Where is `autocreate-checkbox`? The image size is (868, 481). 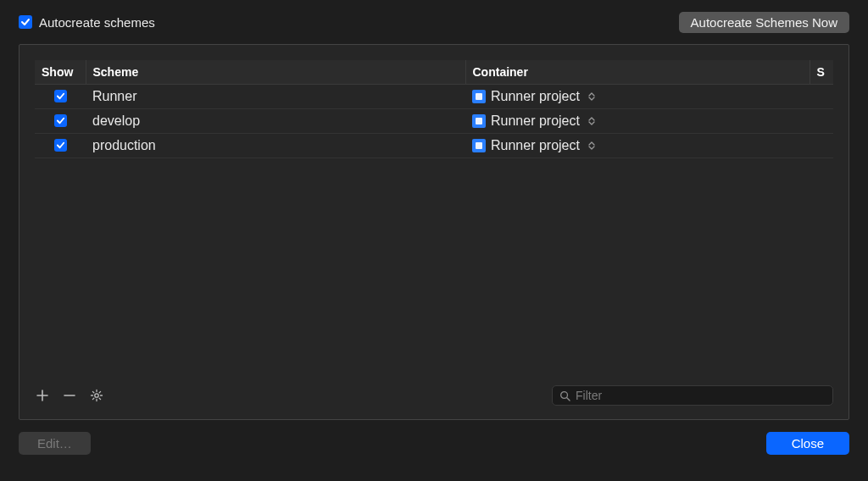
autocreate-checkbox is located at coordinates (25, 22).